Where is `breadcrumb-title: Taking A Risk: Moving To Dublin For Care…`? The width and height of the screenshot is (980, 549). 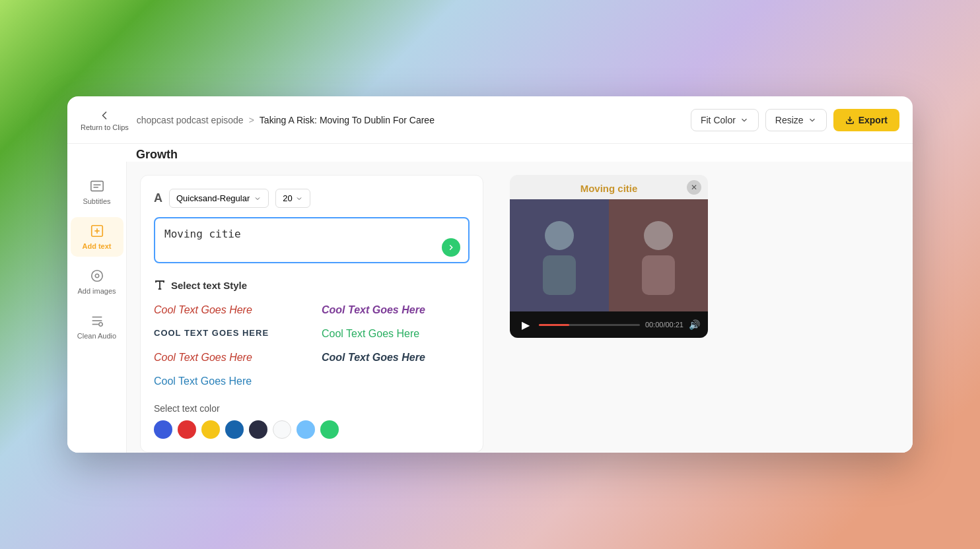 breadcrumb-title: Taking A Risk: Moving To Dublin For Care… is located at coordinates (347, 120).